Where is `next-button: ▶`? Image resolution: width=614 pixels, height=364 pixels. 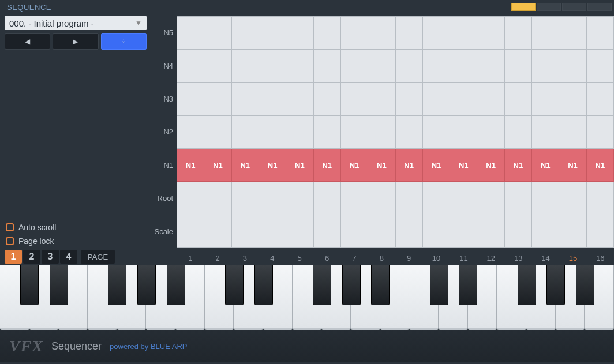 next-button: ▶ is located at coordinates (75, 42).